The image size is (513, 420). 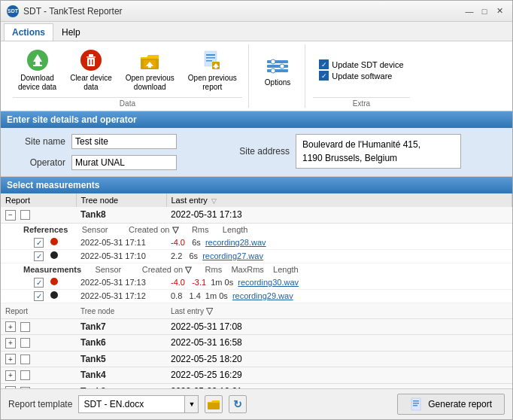 I want to click on site-details-form: Site name Operator Site address Boule, so click(x=256, y=152).